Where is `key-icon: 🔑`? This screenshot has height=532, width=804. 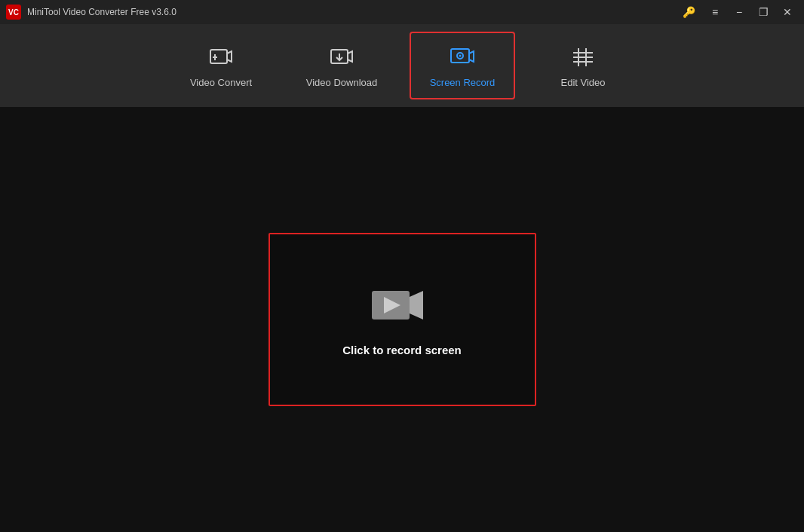
key-icon: 🔑 is located at coordinates (689, 12).